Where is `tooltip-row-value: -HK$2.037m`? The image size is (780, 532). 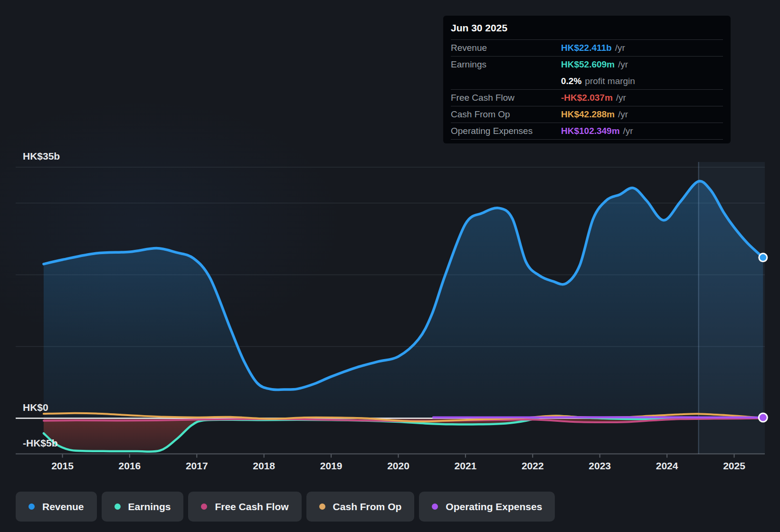 tooltip-row-value: -HK$2.037m is located at coordinates (587, 98).